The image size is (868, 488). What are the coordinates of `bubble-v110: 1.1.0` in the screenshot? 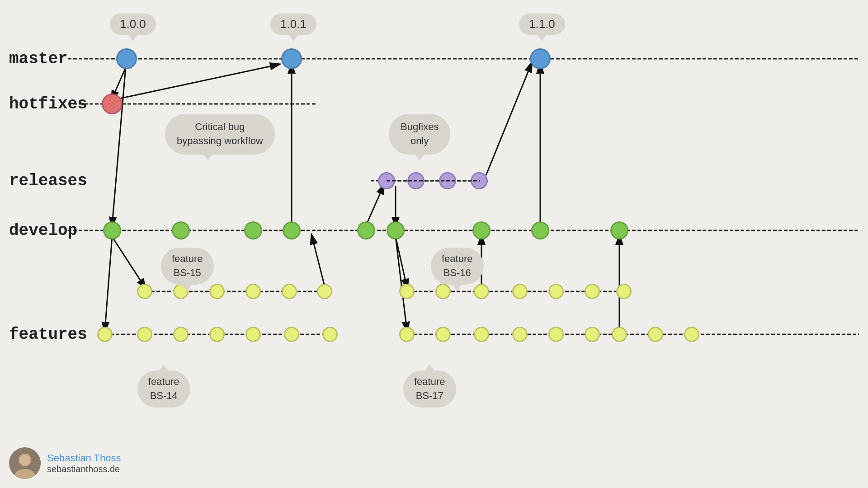 It's located at (542, 24).